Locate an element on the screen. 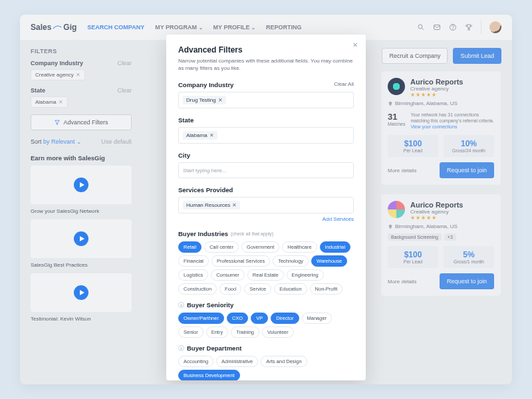 Image resolution: width=532 pixels, height=399 pixels. filter-pill: Training is located at coordinates (245, 332).